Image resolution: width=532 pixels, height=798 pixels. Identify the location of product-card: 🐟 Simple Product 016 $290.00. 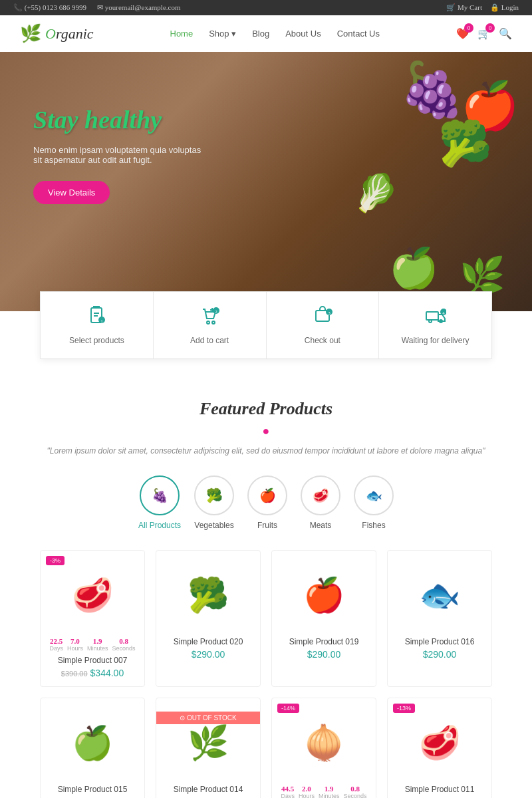
(440, 618).